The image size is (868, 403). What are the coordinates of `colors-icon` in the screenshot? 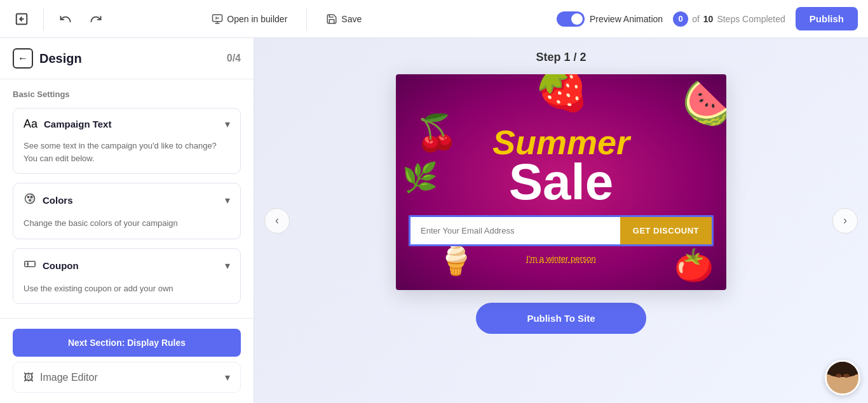 It's located at (30, 201).